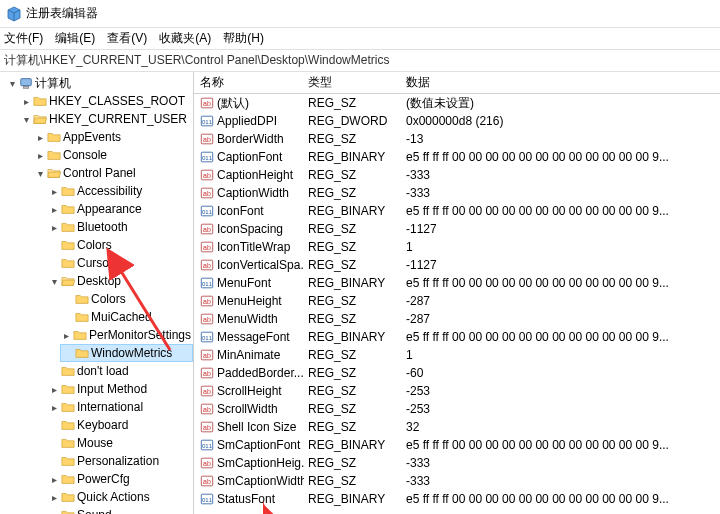 The width and height of the screenshot is (720, 514). What do you see at coordinates (120, 263) in the screenshot?
I see `tree-cursors: ▸Cursors` at bounding box center [120, 263].